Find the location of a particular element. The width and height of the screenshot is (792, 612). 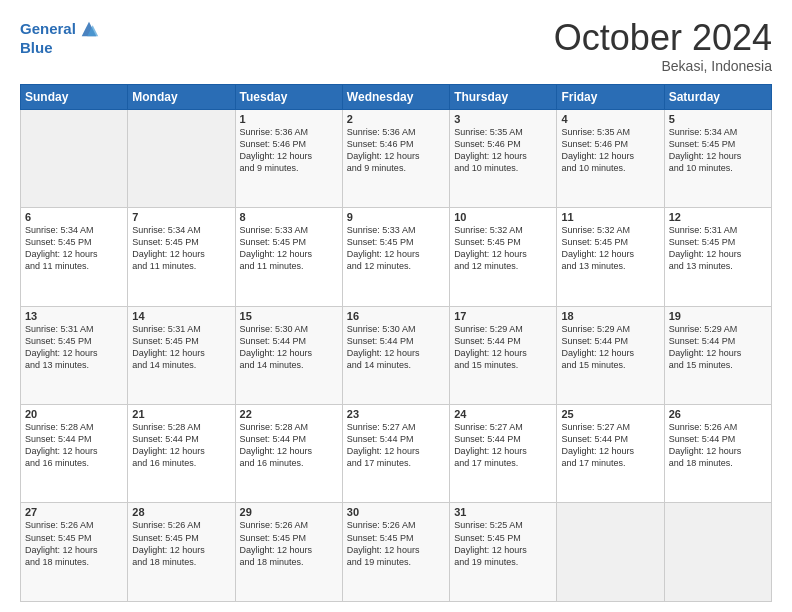

calendar-cell: 21Sunrise: 5:28 AM Sunset: 5:44 PM Dayli… is located at coordinates (182, 454).